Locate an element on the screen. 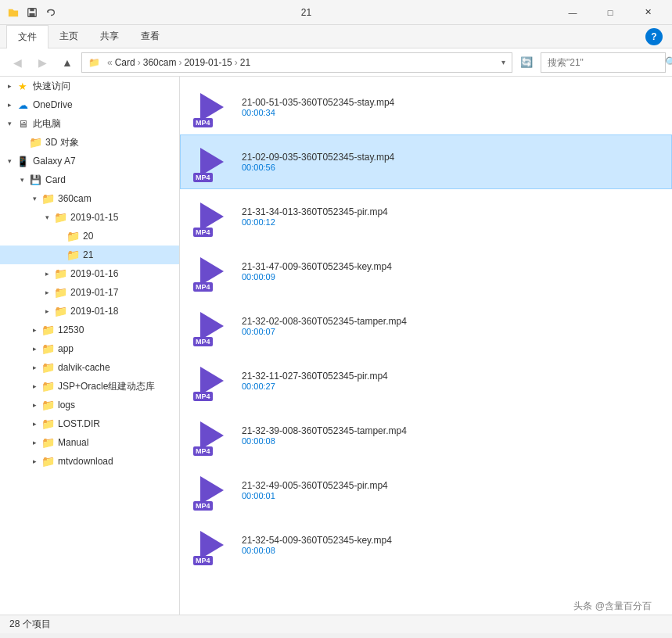  sidebar-item-jsp-oracle: 📁JSP+Oracle组建动态库 is located at coordinates (89, 386).